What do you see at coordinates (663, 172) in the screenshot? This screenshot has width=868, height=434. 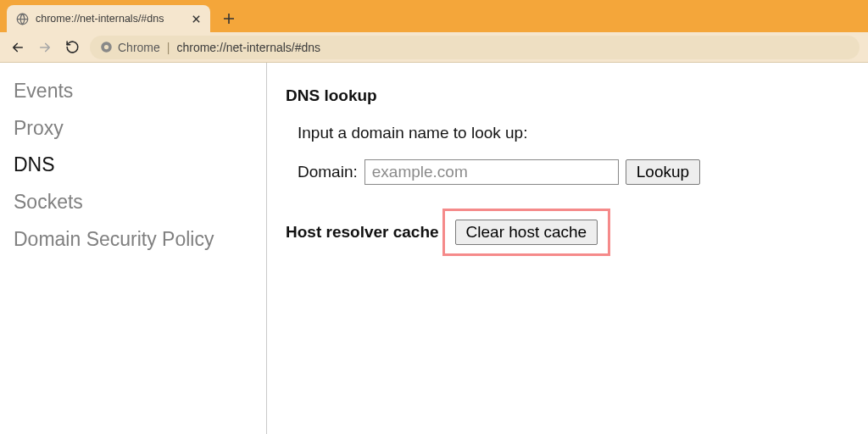 I see `lookup-button: Lookup` at bounding box center [663, 172].